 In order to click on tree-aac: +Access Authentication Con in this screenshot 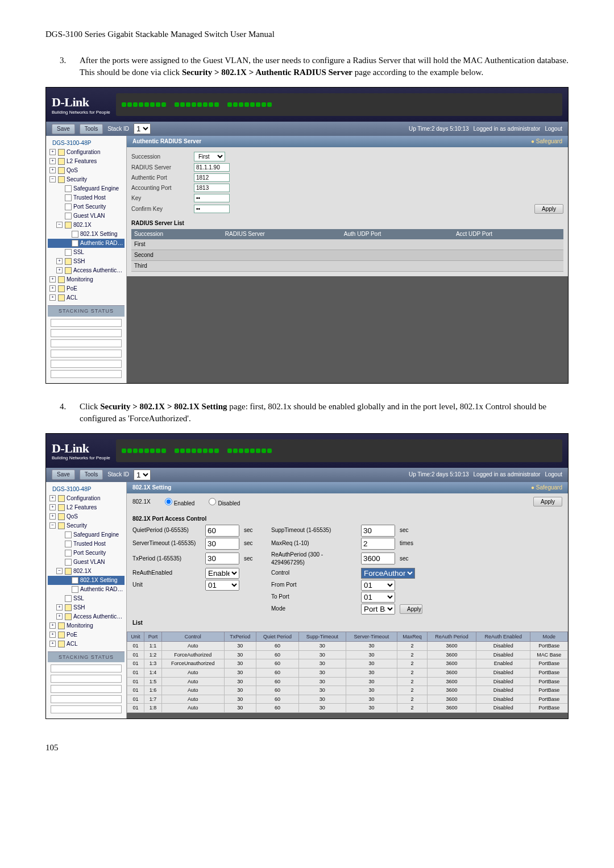, I will do `click(86, 271)`.